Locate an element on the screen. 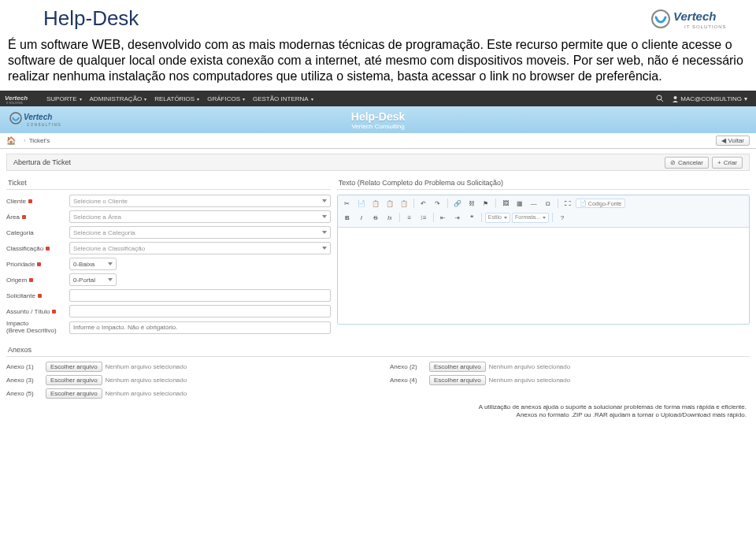 The image size is (756, 557). hr-icon: — is located at coordinates (534, 203).